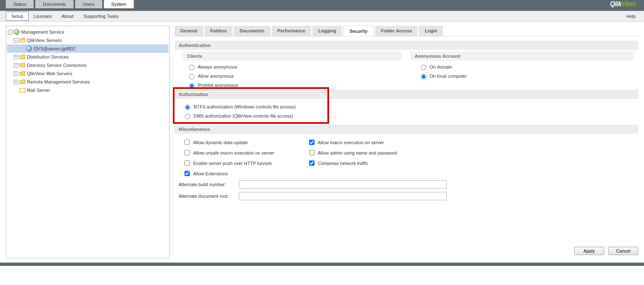 Image resolution: width=644 pixels, height=285 pixels. What do you see at coordinates (252, 31) in the screenshot?
I see `tab-documents: Documents` at bounding box center [252, 31].